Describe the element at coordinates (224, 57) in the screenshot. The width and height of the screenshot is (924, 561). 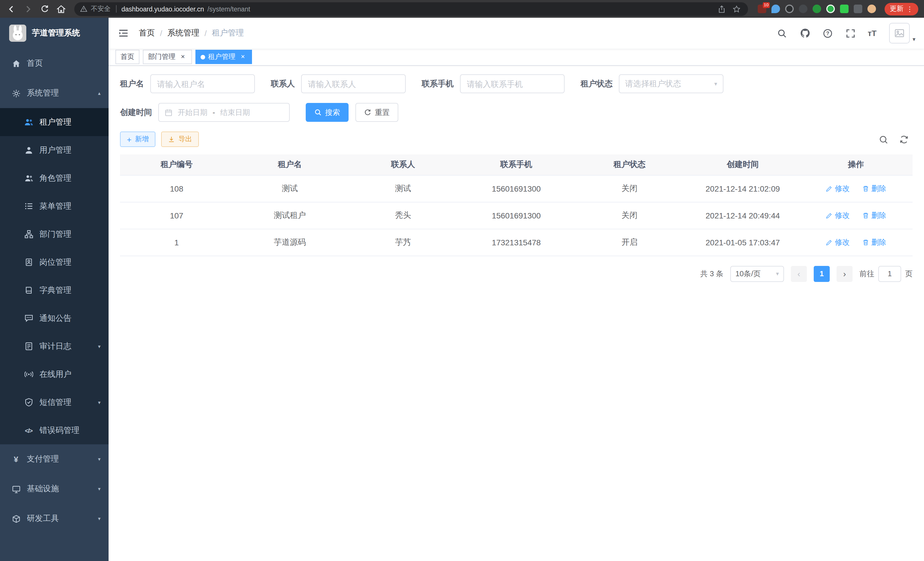
I see `tab-tenant-management: 租户管理 ×` at that location.